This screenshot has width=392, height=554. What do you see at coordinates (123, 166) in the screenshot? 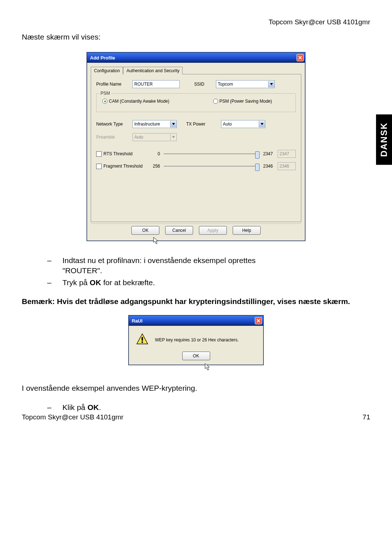
I see `frag-label: Fragment Threshold` at bounding box center [123, 166].